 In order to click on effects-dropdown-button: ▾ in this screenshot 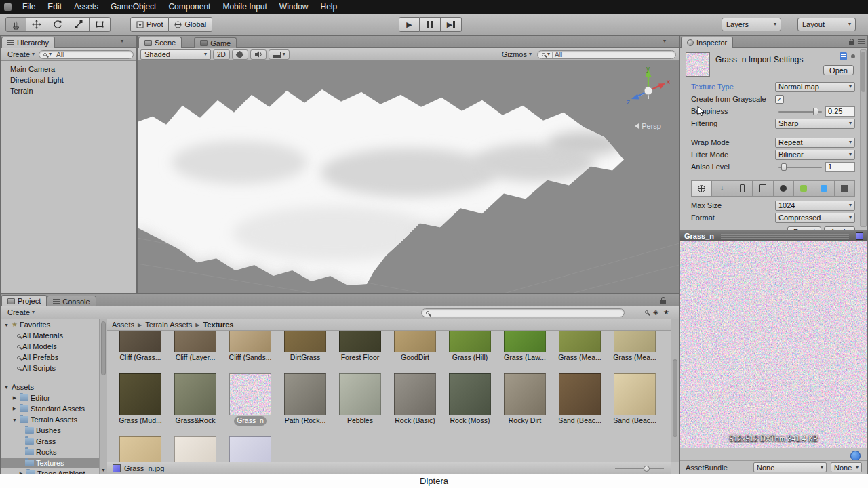, I will do `click(279, 54)`.